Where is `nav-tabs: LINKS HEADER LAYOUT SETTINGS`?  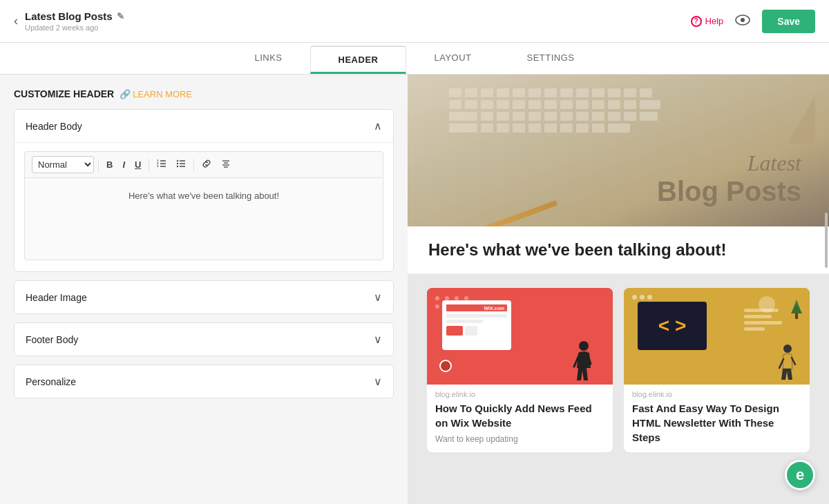 nav-tabs: LINKS HEADER LAYOUT SETTINGS is located at coordinates (414, 59).